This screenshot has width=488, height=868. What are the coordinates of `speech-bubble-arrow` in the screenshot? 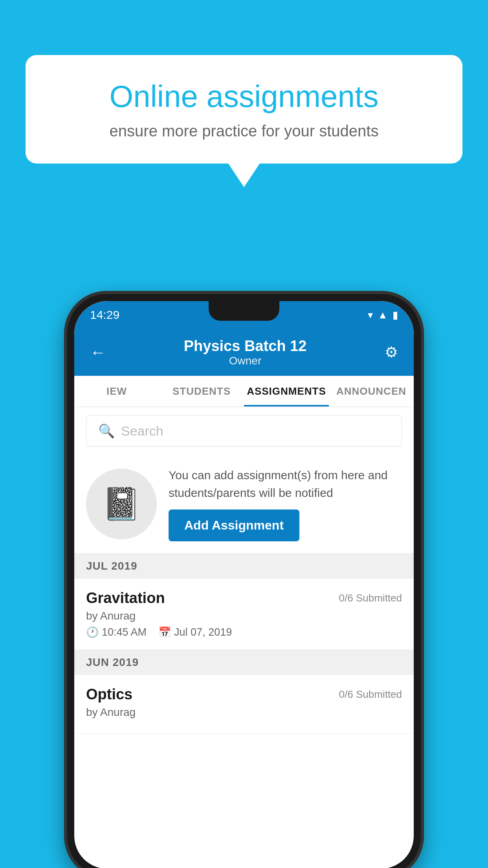 It's located at (244, 175).